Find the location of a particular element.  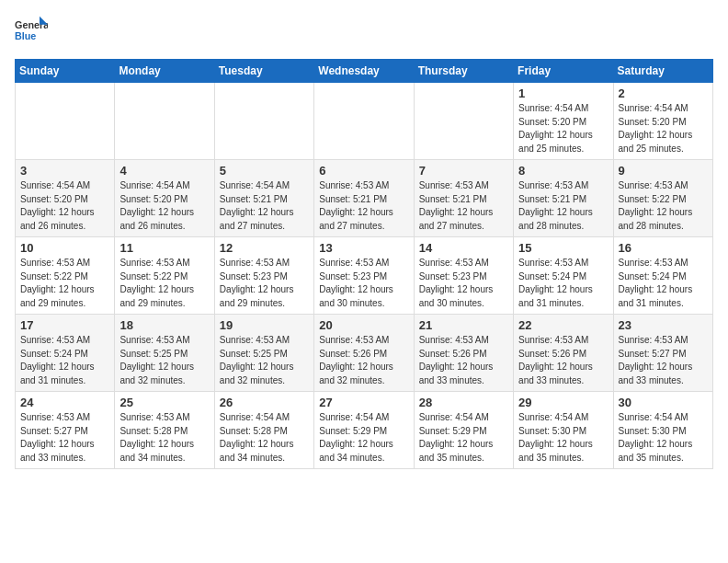

day-number: 6 is located at coordinates (364, 171).